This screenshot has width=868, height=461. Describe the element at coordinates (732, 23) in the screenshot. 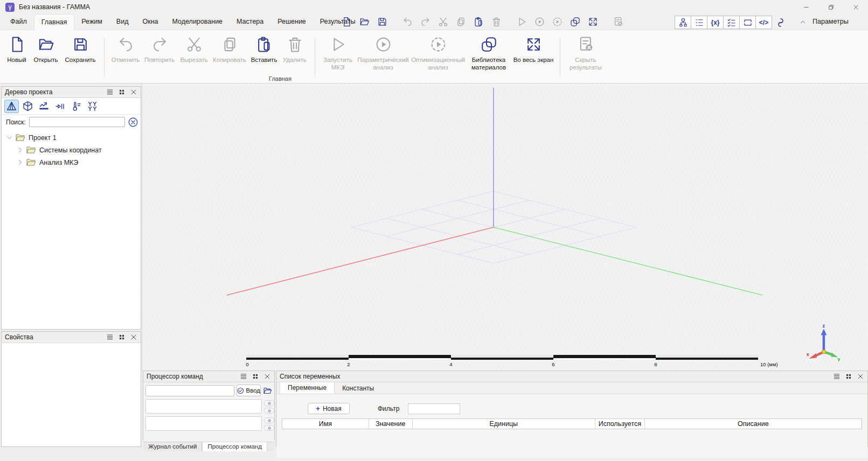

I see `checklist-toggle-button` at that location.